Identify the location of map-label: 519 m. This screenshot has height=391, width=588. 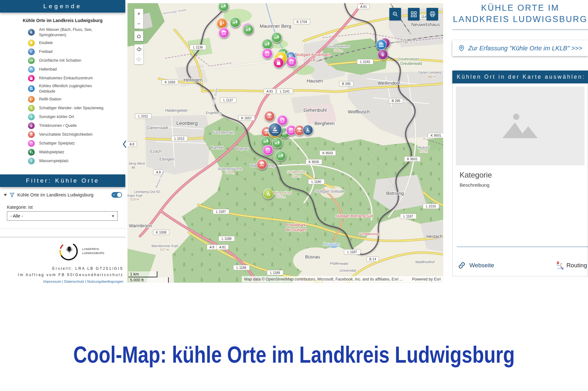
(135, 200).